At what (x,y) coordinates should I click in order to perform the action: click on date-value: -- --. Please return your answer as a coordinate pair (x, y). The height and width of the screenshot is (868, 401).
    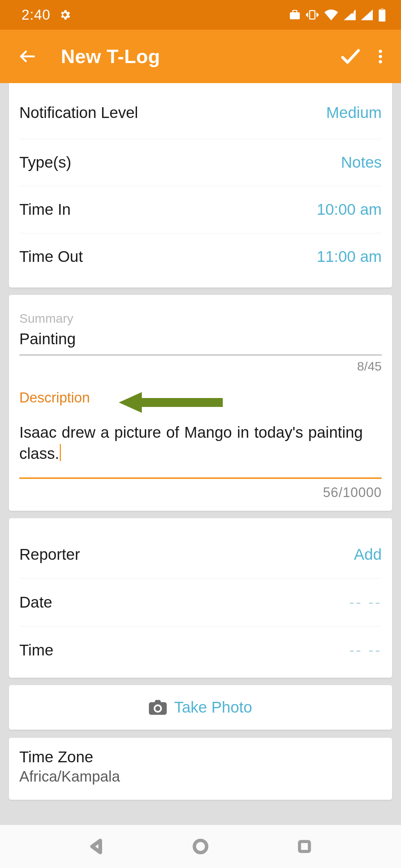
    Looking at the image, I should click on (365, 602).